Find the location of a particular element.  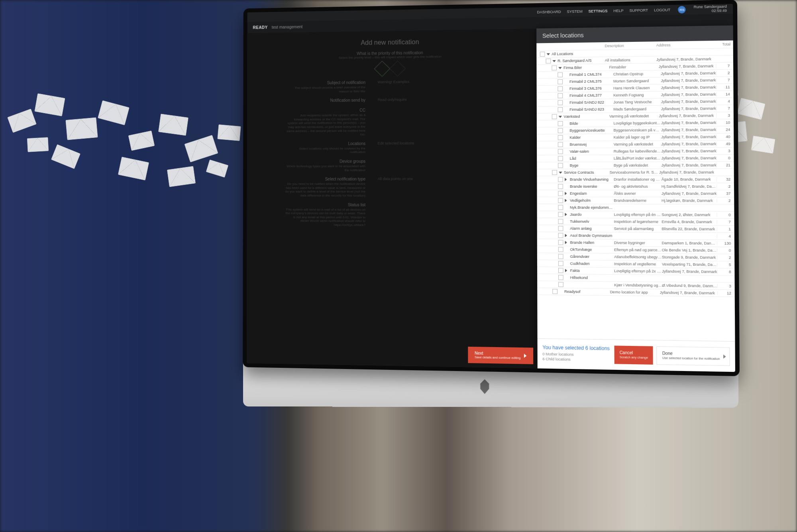

tree-row: VedligeholmBrandvaredelserneHj.løgskøn, … is located at coordinates (635, 201).